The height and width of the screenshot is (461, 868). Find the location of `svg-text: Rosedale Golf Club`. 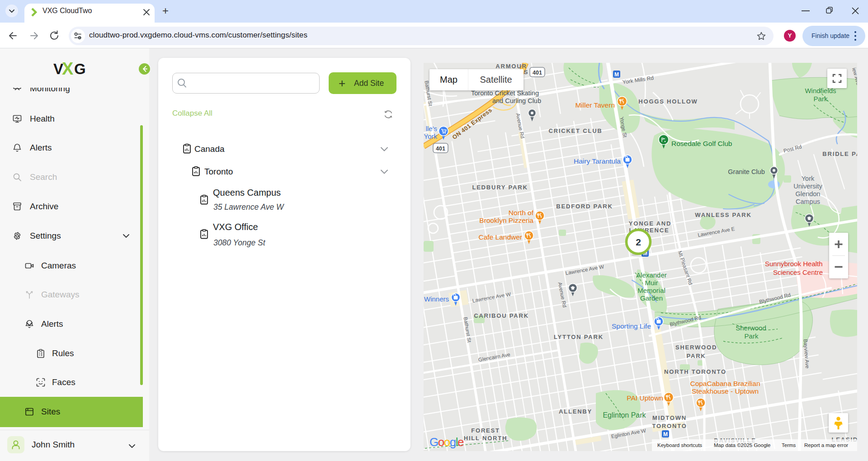

svg-text: Rosedale Golf Club is located at coordinates (702, 144).